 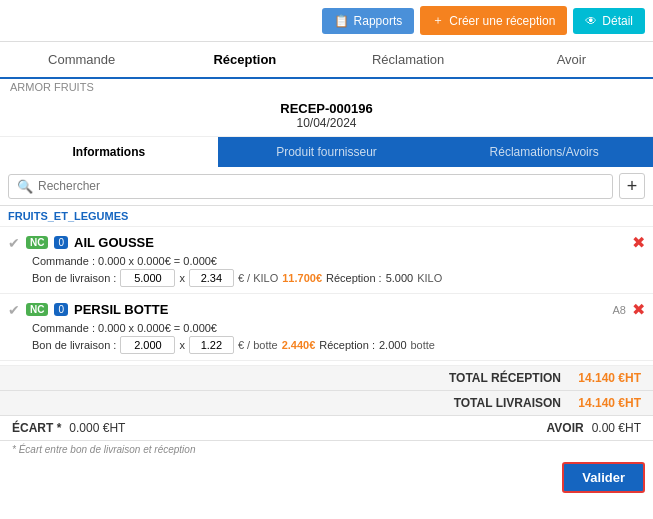 What do you see at coordinates (326, 108) in the screenshot?
I see `reception-id: RECEP-000196` at bounding box center [326, 108].